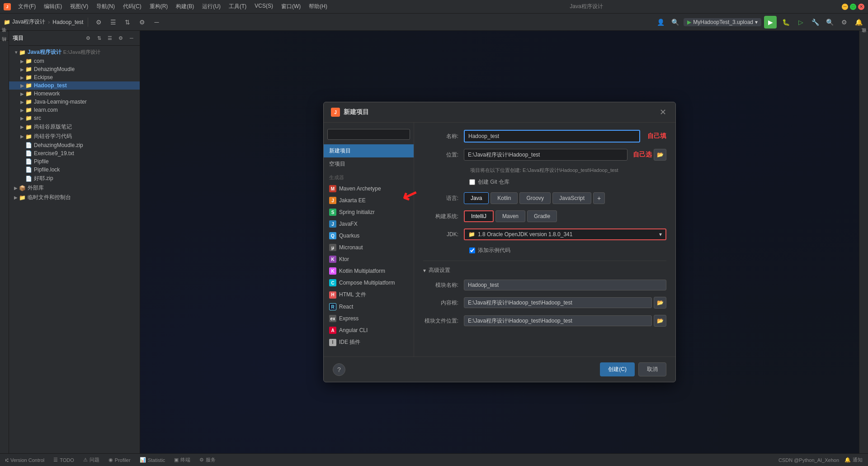 The width and height of the screenshot is (868, 466). What do you see at coordinates (369, 247) in the screenshot?
I see `nav-micronaut: μ Micronaut` at bounding box center [369, 247].